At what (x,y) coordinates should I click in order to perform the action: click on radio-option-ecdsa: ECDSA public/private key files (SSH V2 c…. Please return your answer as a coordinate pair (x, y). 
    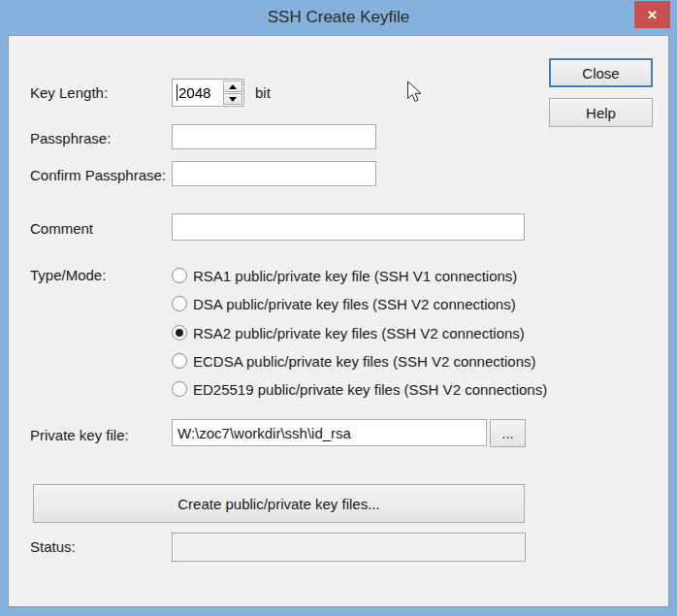
    Looking at the image, I should click on (354, 361).